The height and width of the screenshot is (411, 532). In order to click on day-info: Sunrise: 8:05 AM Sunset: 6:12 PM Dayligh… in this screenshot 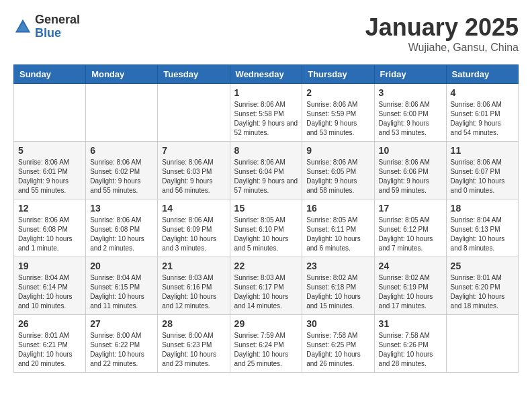, I will do `click(410, 234)`.